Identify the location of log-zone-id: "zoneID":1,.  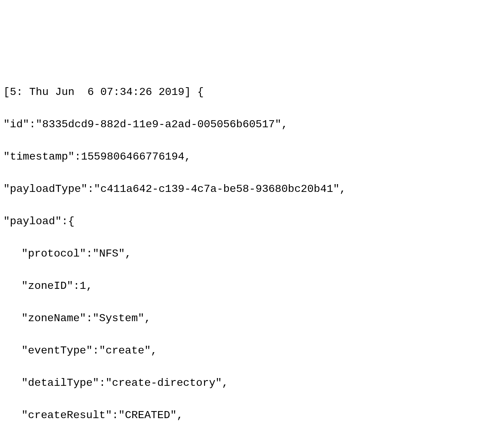
(252, 286).